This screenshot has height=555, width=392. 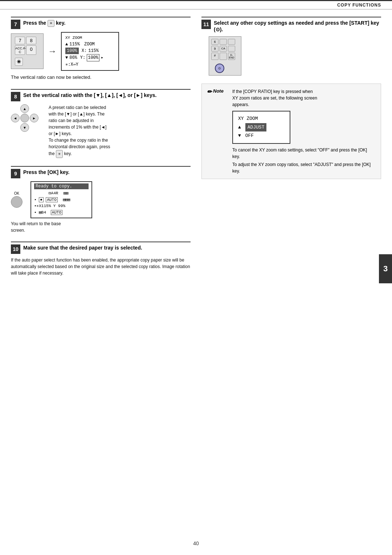 I want to click on note-icon-label: ✏ Note, so click(x=218, y=131).